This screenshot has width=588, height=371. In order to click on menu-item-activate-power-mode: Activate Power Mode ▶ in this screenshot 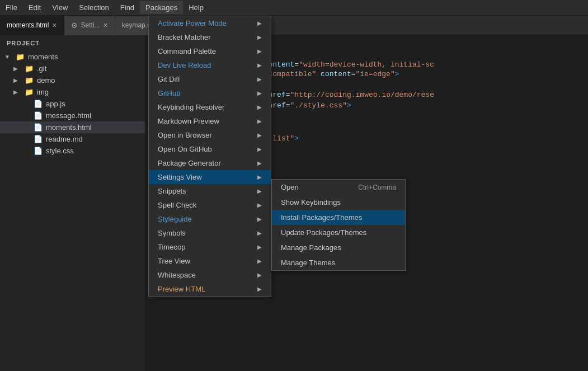, I will do `click(210, 24)`.